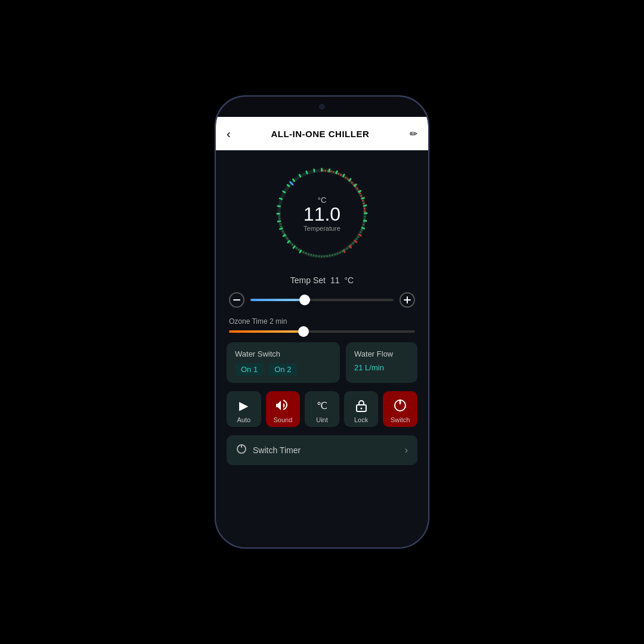 This screenshot has height=644, width=644. I want to click on switch-timer-chevron: ›, so click(407, 450).